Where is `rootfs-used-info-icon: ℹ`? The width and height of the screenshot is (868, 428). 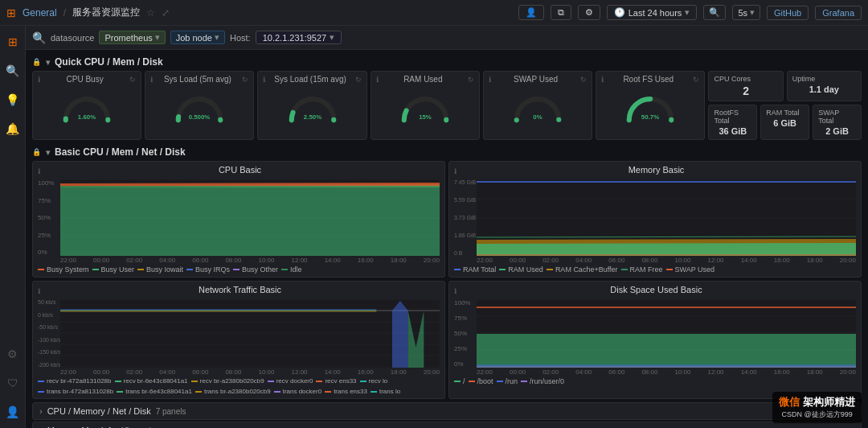
rootfs-used-info-icon: ℹ is located at coordinates (603, 80).